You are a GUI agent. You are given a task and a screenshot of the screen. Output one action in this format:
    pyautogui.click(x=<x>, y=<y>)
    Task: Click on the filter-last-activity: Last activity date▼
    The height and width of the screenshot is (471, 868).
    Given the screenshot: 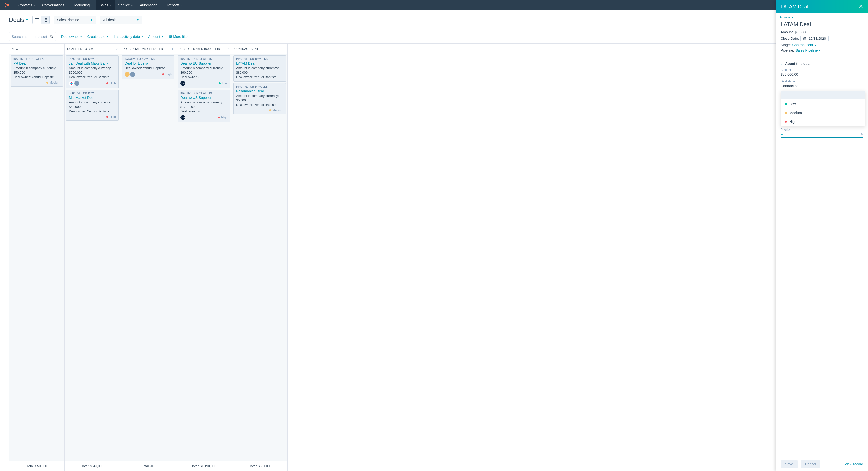 What is the action you would take?
    pyautogui.click(x=129, y=36)
    